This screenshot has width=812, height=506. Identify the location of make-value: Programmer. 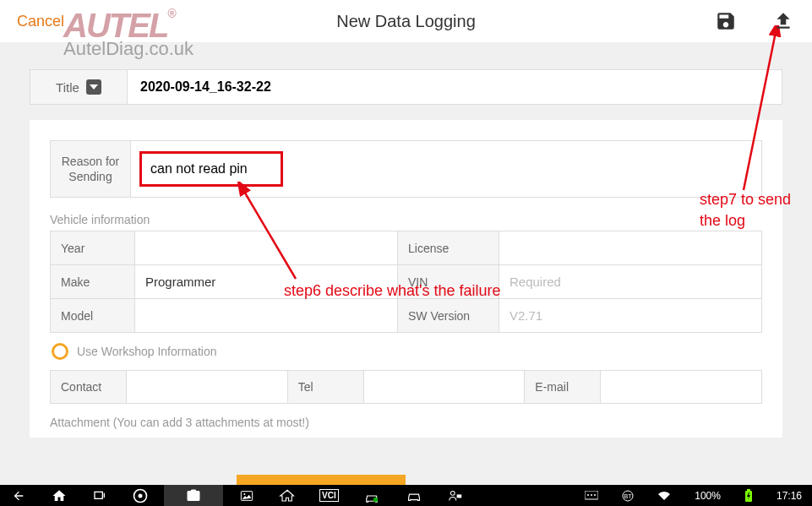
(267, 282).